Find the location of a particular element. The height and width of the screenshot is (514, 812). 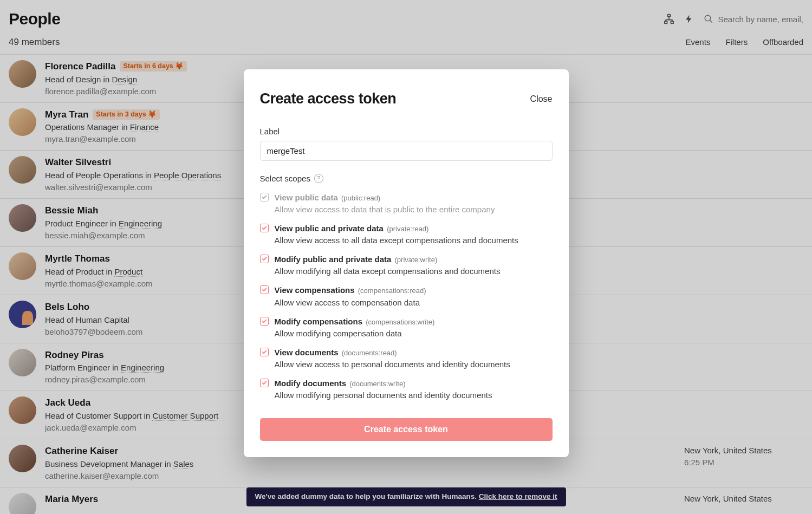

scope-slug: (compensations:read) is located at coordinates (392, 290).